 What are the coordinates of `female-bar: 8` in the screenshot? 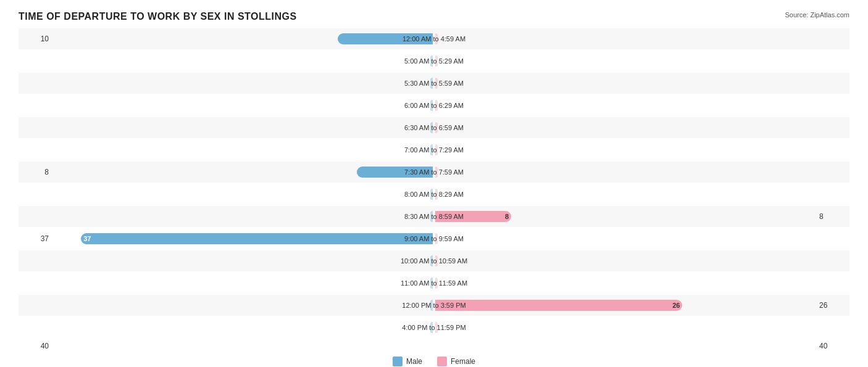 It's located at (473, 216).